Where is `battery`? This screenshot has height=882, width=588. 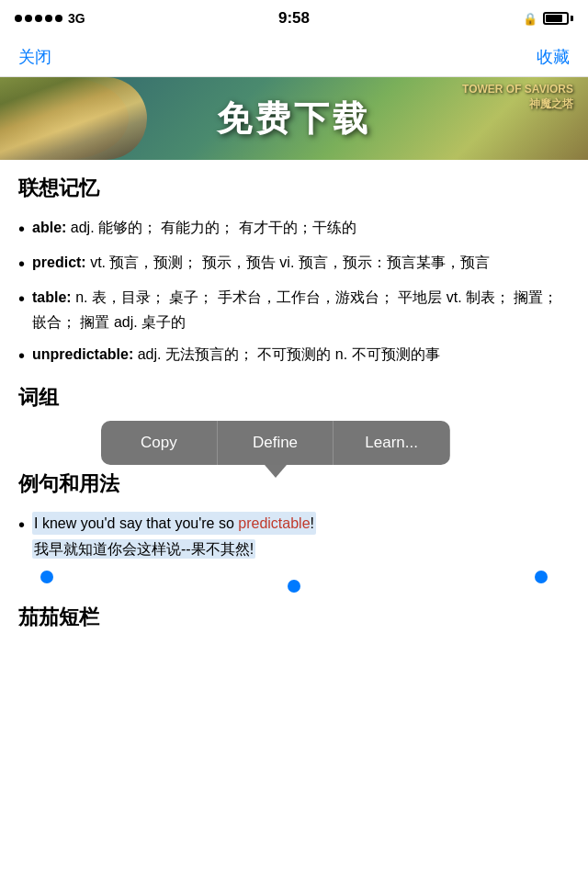 battery is located at coordinates (559, 18).